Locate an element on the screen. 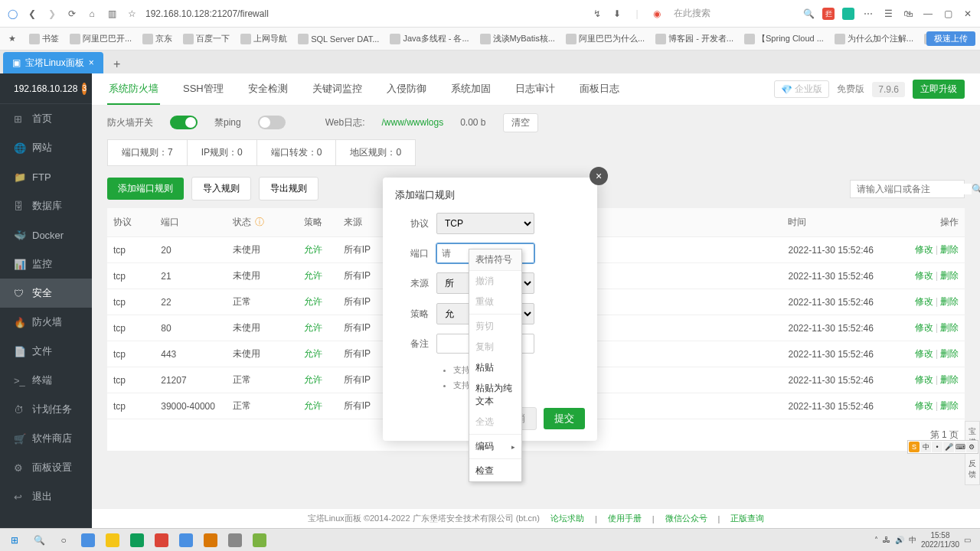 The width and height of the screenshot is (980, 551). url-bar: 192.168.10.128:21207/firewall is located at coordinates (364, 14).